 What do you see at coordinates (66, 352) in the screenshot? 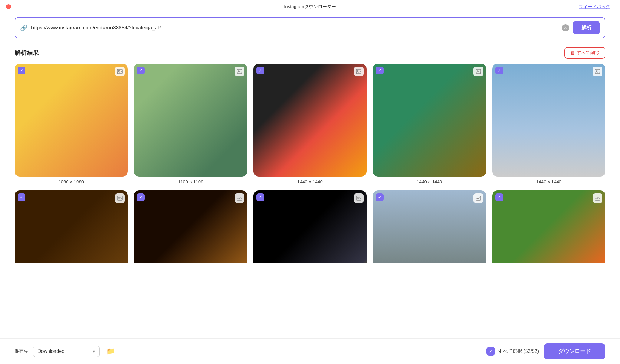
I see `folder-dropdown: Downloaded ▾` at bounding box center [66, 352].